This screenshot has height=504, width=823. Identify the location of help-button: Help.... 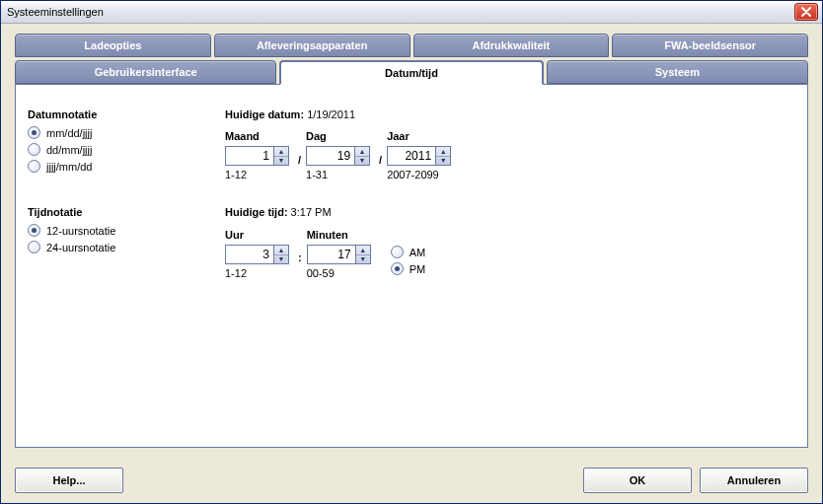
(69, 480).